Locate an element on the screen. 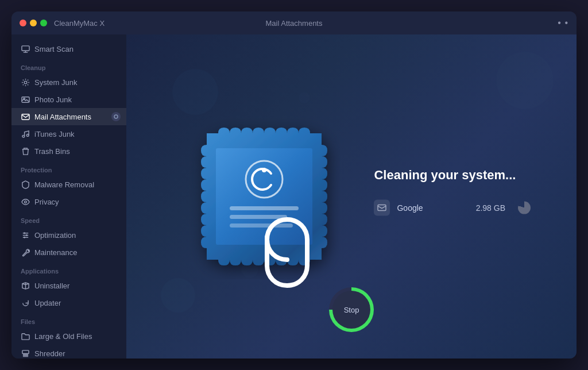 This screenshot has width=588, height=370. sliders-icon is located at coordinates (25, 235).